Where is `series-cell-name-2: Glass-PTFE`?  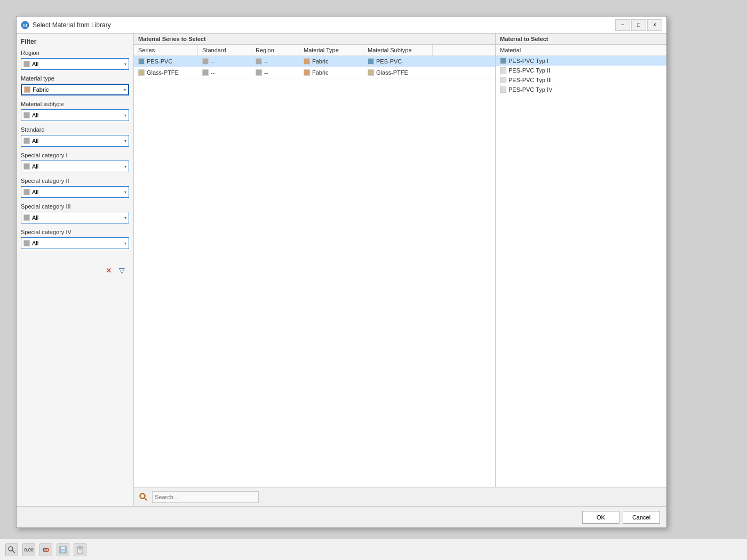 series-cell-name-2: Glass-PTFE is located at coordinates (166, 73).